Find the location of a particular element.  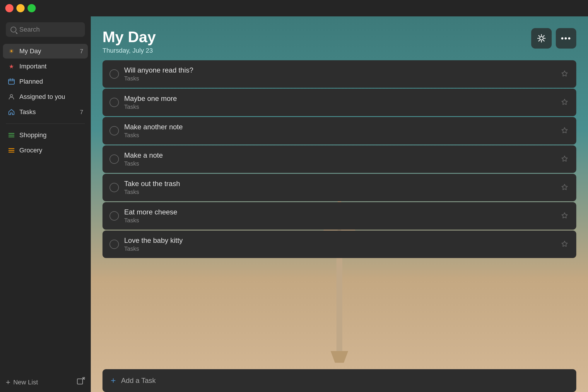

task-item: Make a note Tasks is located at coordinates (339, 159).